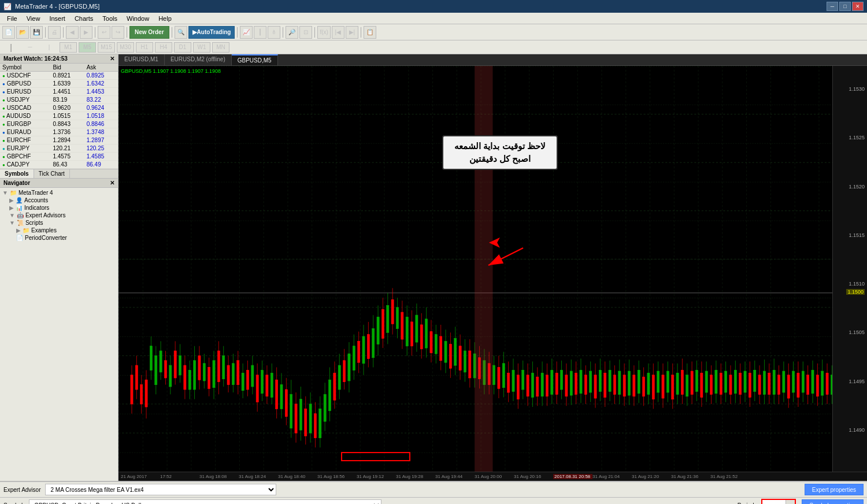  I want to click on zoom-in-button: 🔍, so click(181, 32).